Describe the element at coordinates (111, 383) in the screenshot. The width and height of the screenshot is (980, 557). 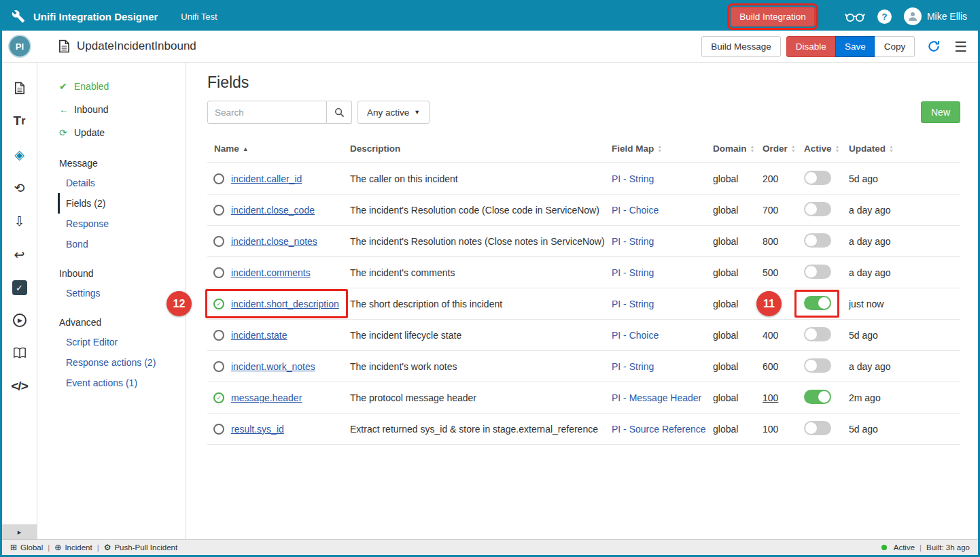
I see `nav-item-event-actions: Event actions (1)` at that location.